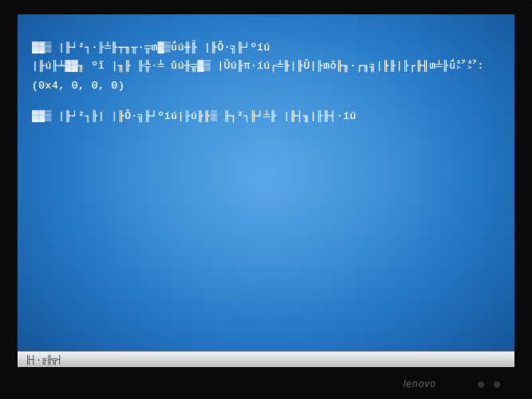  What do you see at coordinates (420, 384) in the screenshot?
I see `monitor-brand-label: lenovo` at bounding box center [420, 384].